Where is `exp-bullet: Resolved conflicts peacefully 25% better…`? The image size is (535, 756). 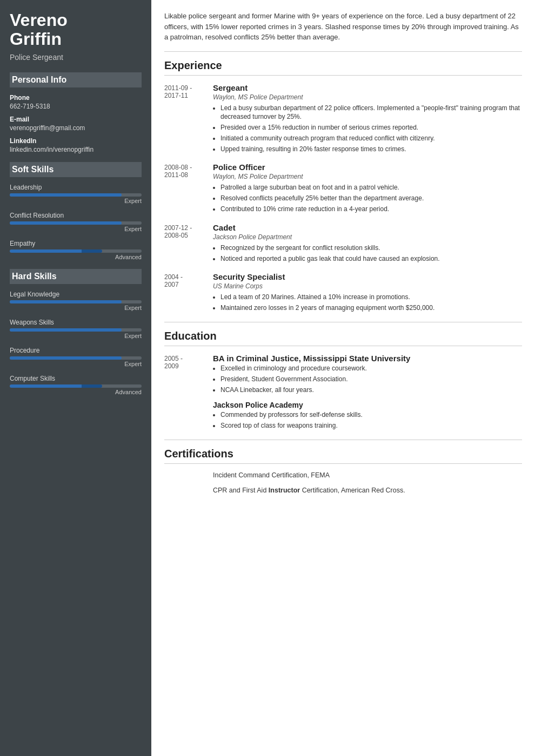
exp-bullet: Resolved conflicts peacefully 25% better… is located at coordinates (371, 199).